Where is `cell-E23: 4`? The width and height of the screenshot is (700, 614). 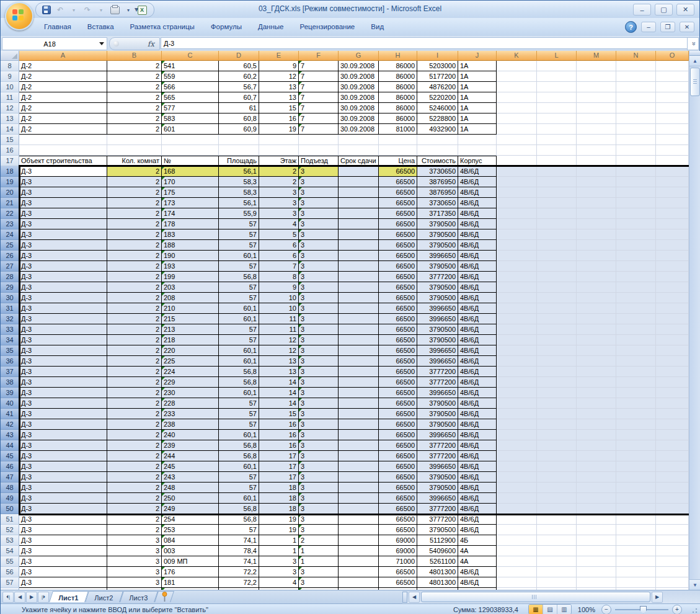
cell-E23: 4 is located at coordinates (279, 225).